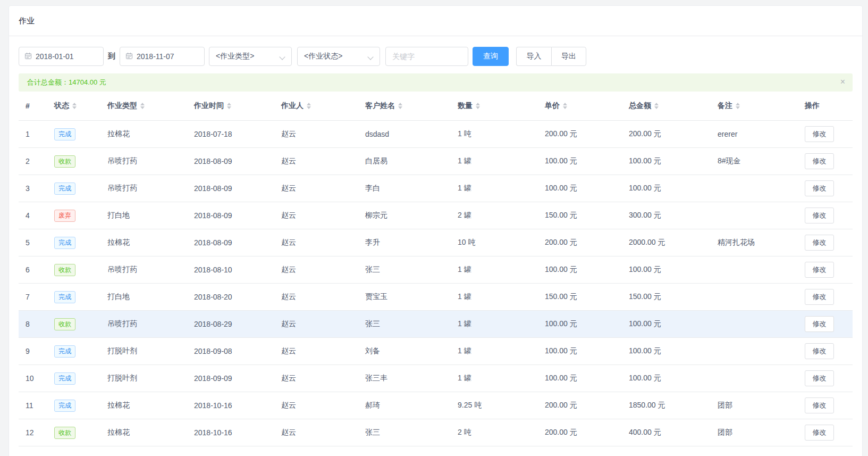 Image resolution: width=868 pixels, height=456 pixels. What do you see at coordinates (282, 56) in the screenshot?
I see `chevron-down-icon` at bounding box center [282, 56].